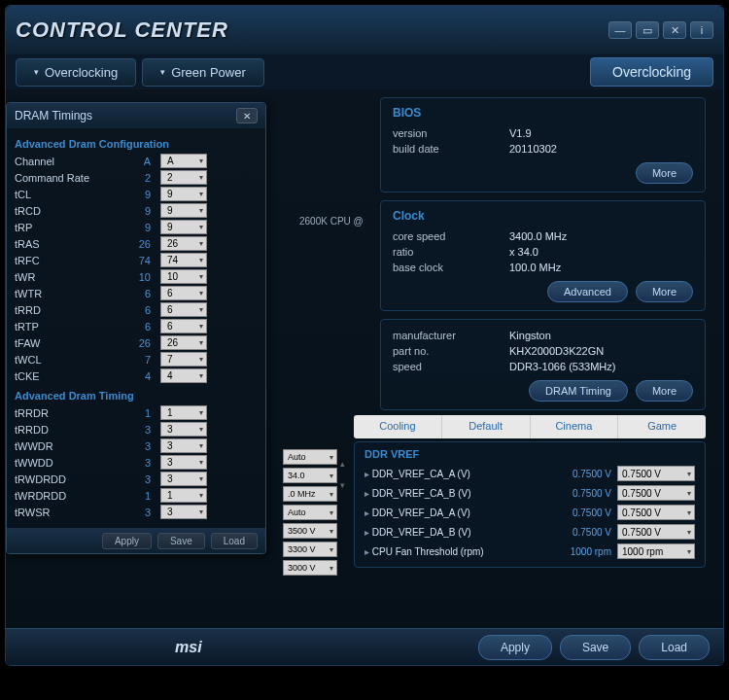 This screenshot has width=729, height=700. What do you see at coordinates (136, 142) in the screenshot?
I see `sect-adv-config: Advanced Dram Configuration` at bounding box center [136, 142].